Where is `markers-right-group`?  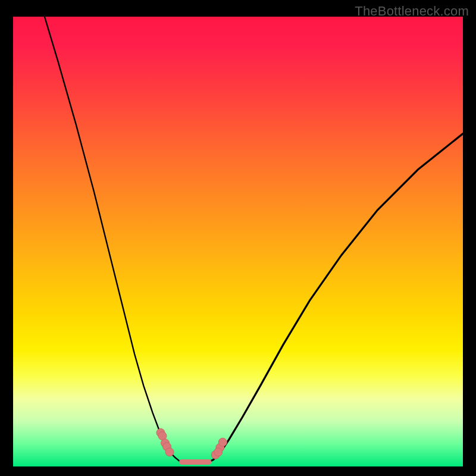 markers-right-group is located at coordinates (219, 449).